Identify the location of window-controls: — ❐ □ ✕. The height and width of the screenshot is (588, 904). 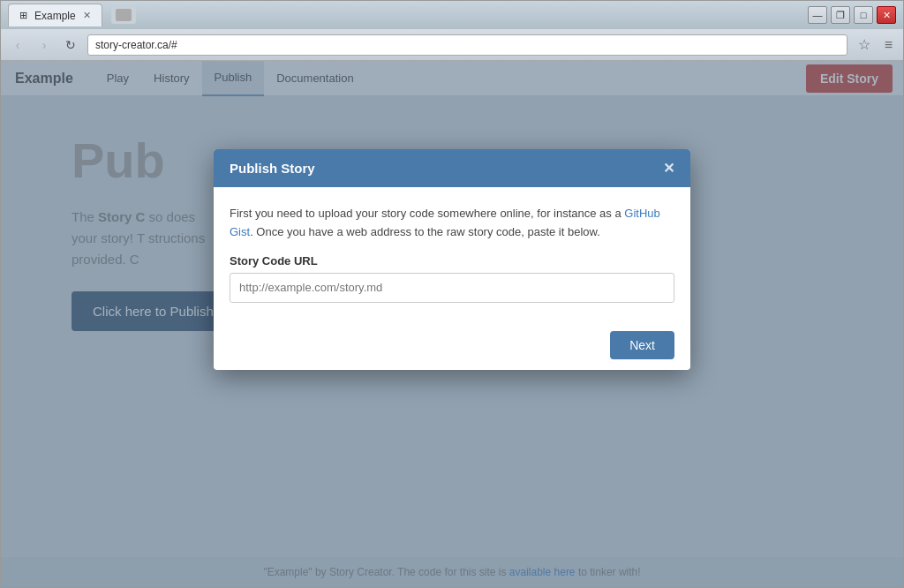
(852, 15).